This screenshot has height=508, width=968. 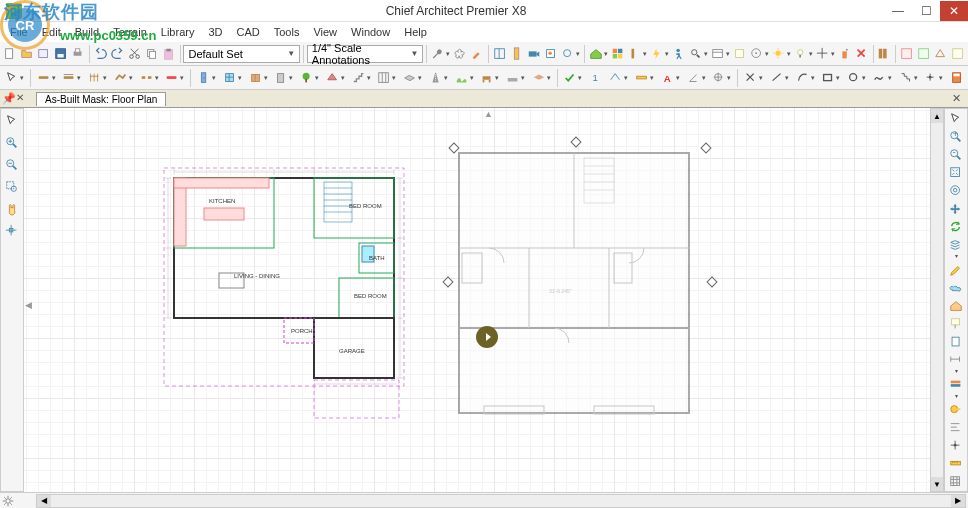 What do you see at coordinates (14, 78) in the screenshot?
I see `select-arrow-icon` at bounding box center [14, 78].